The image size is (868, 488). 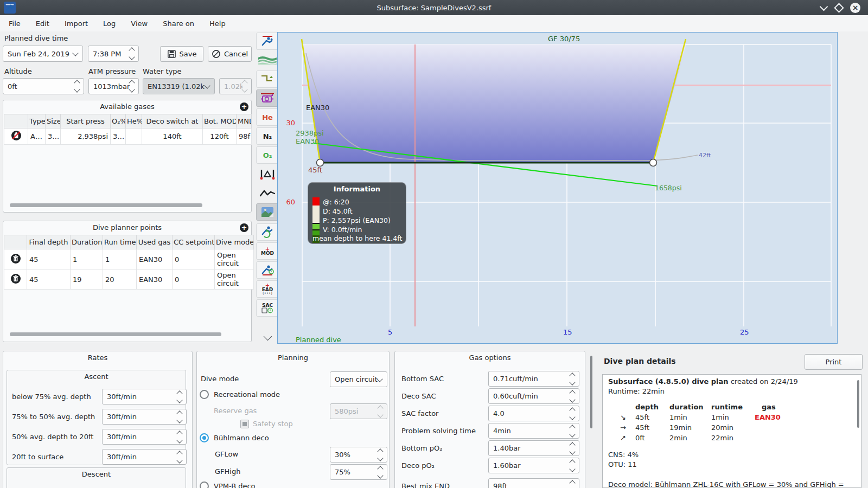 I want to click on minimize-button, so click(x=824, y=8).